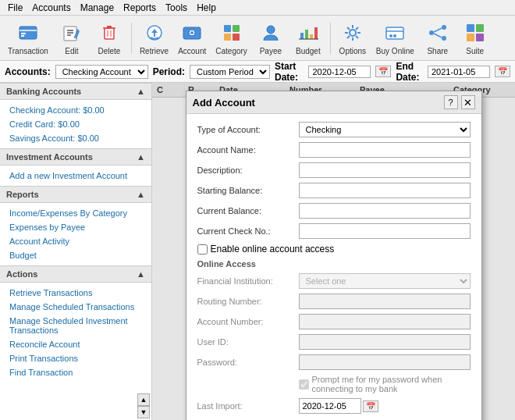  What do you see at coordinates (475, 37) in the screenshot?
I see `toolbar-suite-button: Suite` at bounding box center [475, 37].